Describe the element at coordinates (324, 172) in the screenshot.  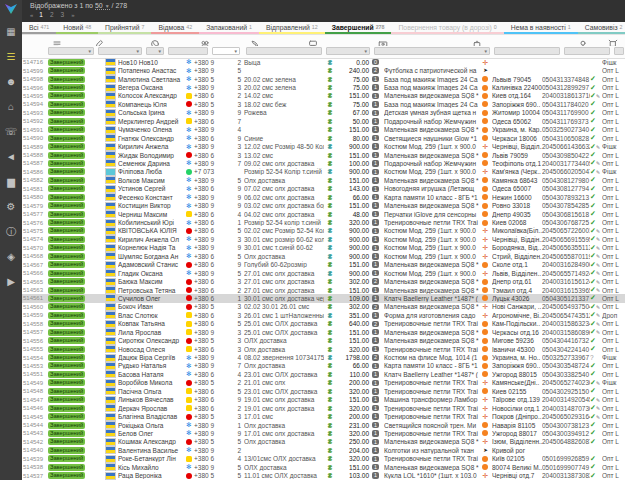
I see `table-row: 514586ЗавершенийФіліпова Люба+7 073Розмі…` at that location.